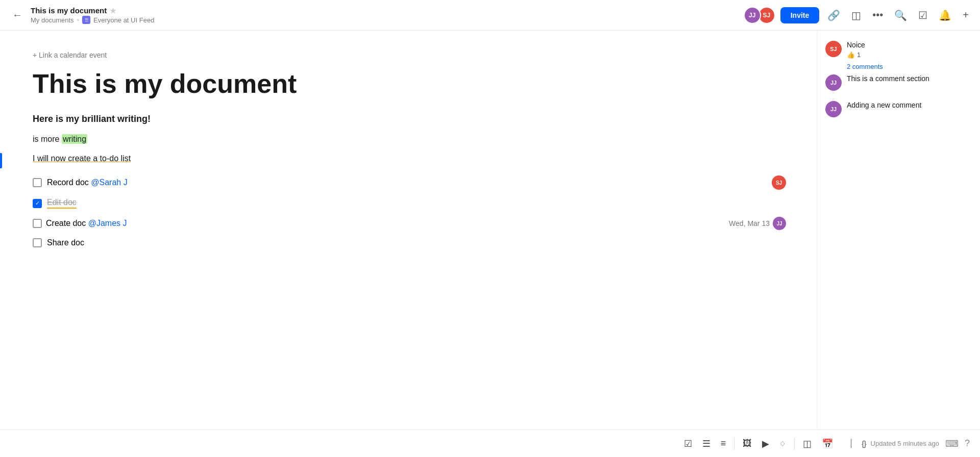  Describe the element at coordinates (749, 223) in the screenshot. I see `due-date-text: Wed, Mar 13` at that location.